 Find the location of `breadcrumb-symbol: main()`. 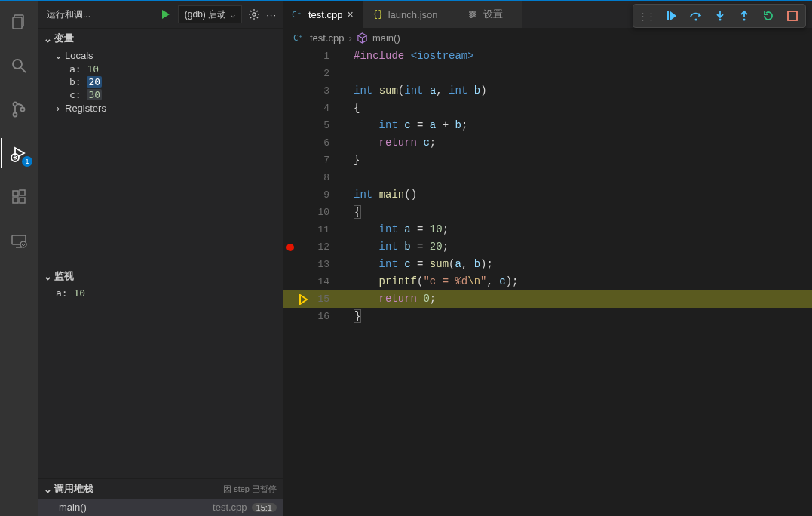

breadcrumb-symbol: main() is located at coordinates (386, 38).